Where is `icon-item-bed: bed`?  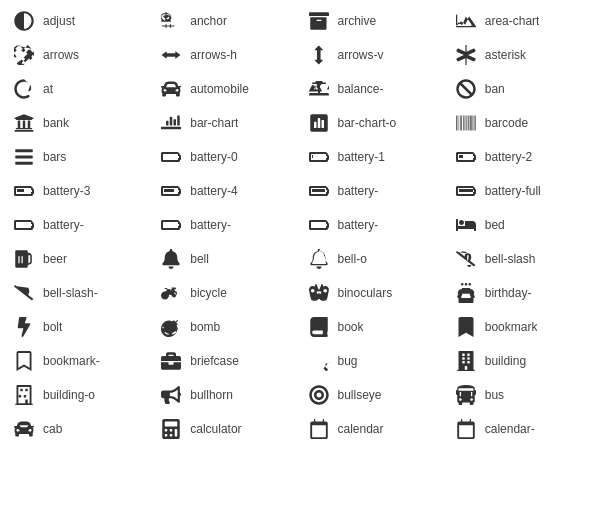
icon-item-bed: bed is located at coordinates (524, 225).